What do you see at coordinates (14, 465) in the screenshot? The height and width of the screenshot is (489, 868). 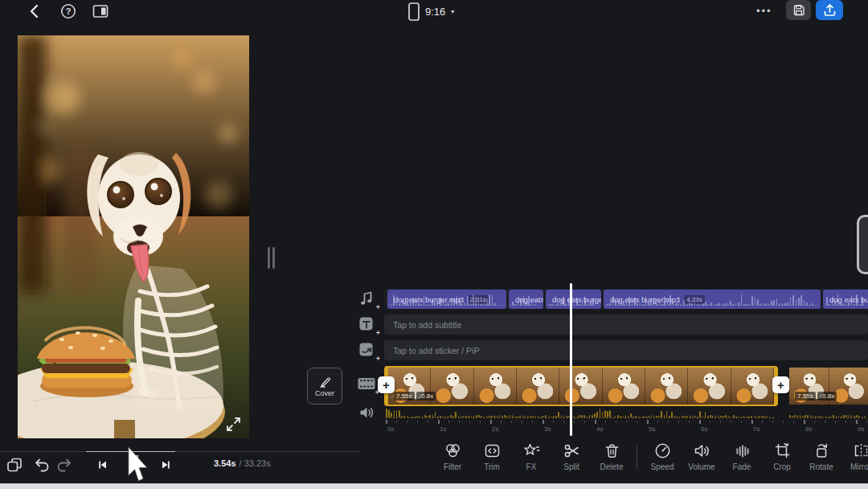 I see `overlay-duplicate-button` at bounding box center [14, 465].